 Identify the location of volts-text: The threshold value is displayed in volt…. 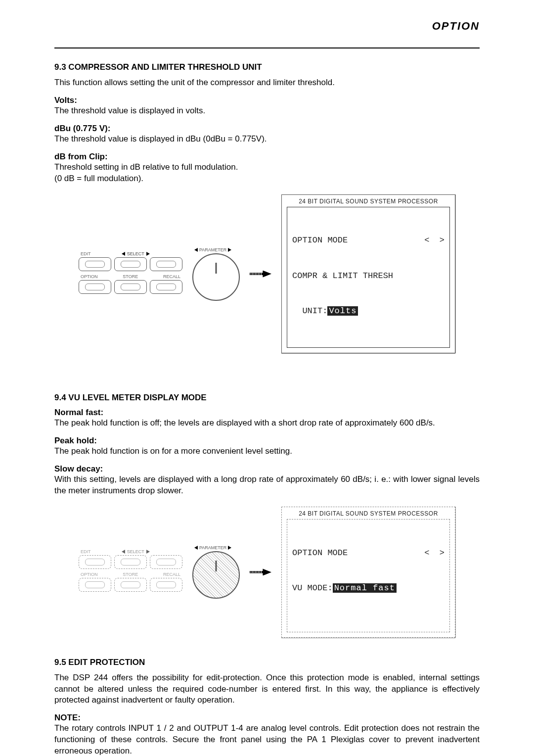
(267, 111).